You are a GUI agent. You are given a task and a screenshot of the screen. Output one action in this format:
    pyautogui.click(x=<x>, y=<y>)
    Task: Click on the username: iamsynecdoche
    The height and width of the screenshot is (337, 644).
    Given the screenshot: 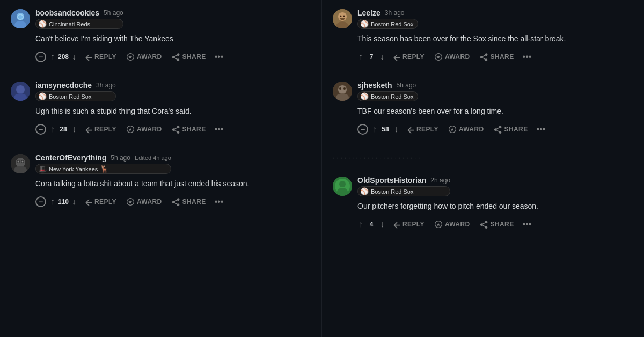 What is the action you would take?
    pyautogui.click(x=63, y=85)
    